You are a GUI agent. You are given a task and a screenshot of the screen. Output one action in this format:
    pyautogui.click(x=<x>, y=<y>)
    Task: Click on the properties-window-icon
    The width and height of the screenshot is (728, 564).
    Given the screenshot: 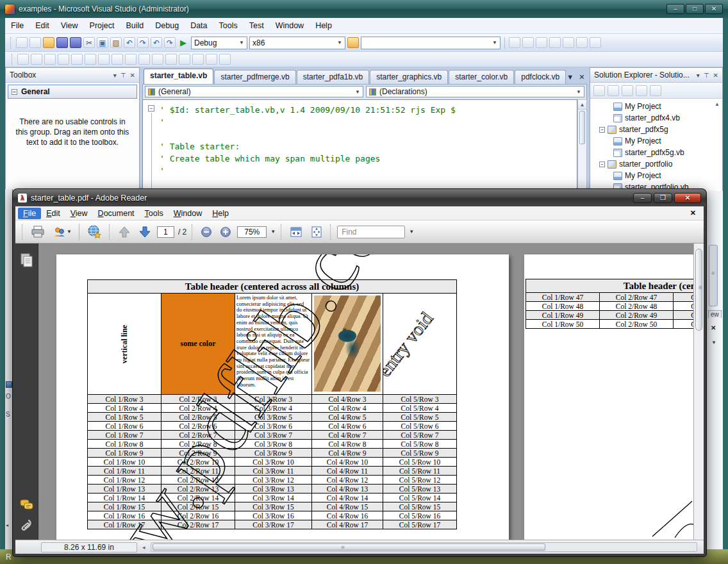 What is the action you would take?
    pyautogui.click(x=542, y=42)
    